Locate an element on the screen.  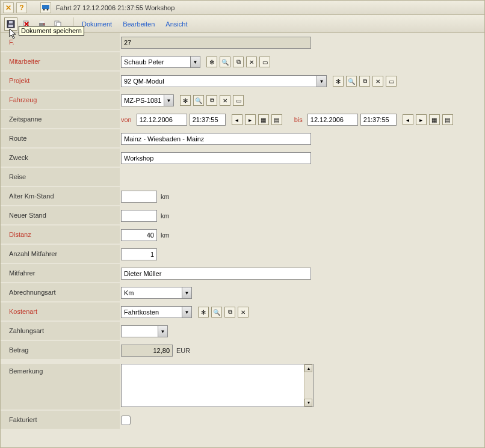
label-betrag: Betrag is located at coordinates (60, 351).